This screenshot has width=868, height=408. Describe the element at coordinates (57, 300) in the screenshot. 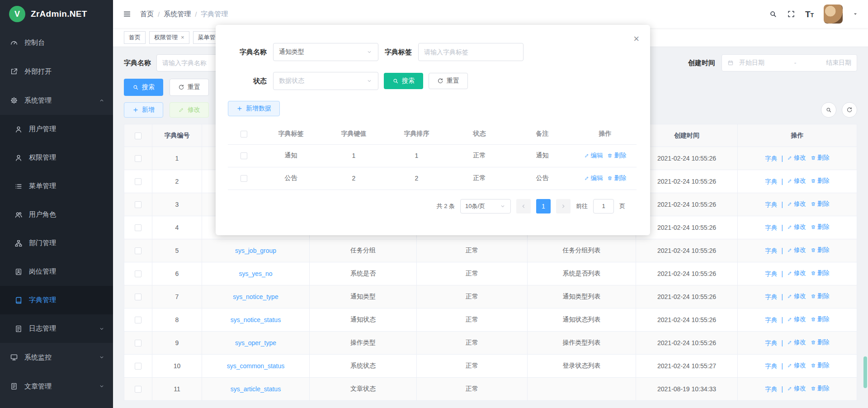

I see `sidebar-item-dict-management: 字典管理` at that location.